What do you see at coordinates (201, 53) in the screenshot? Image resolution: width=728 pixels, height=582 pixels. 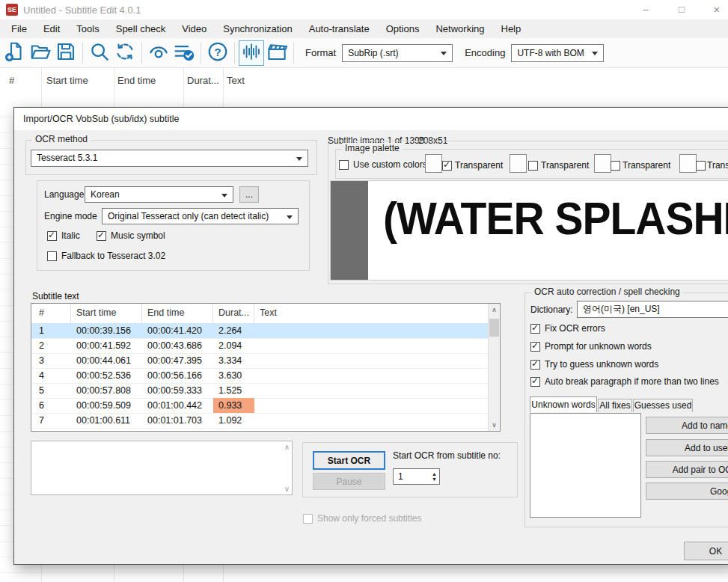 I see `toolbar-separator` at bounding box center [201, 53].